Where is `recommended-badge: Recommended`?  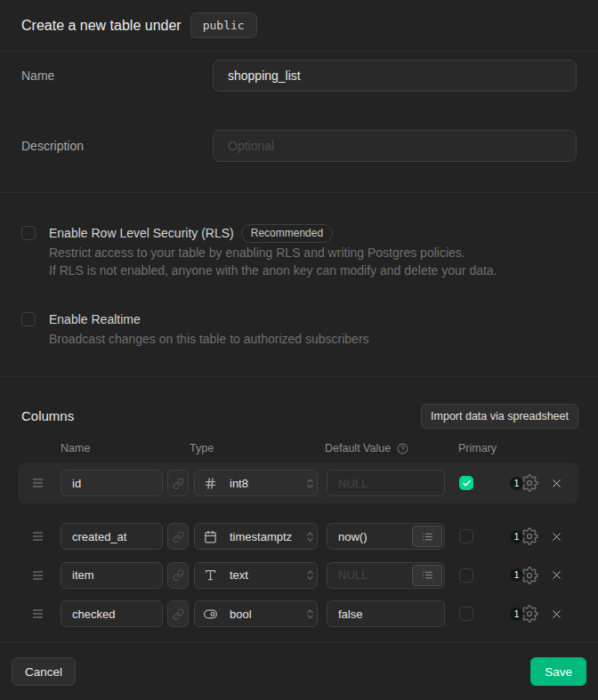 recommended-badge: Recommended is located at coordinates (287, 233).